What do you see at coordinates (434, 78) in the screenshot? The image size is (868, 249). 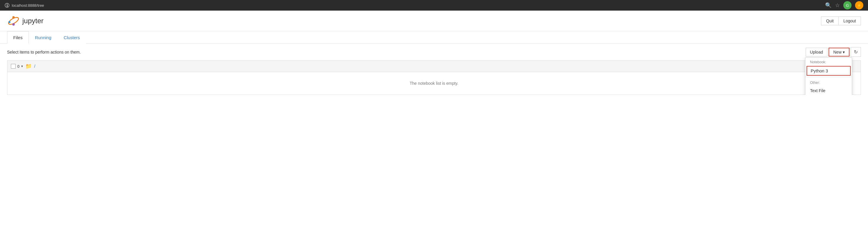 I see `file-list-container: 0 ▾ 📁 / Name ↓ The notebook list is empt…` at bounding box center [434, 78].